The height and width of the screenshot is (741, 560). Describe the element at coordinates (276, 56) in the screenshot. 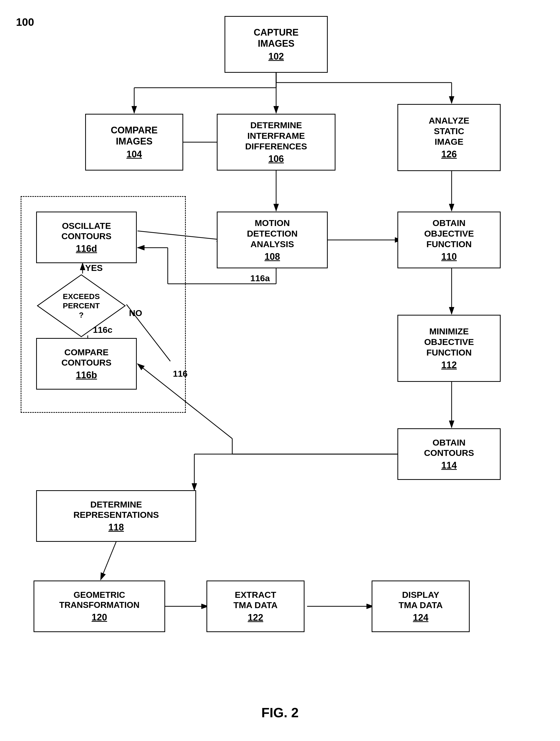

I see `capture-images-ref: 102` at that location.